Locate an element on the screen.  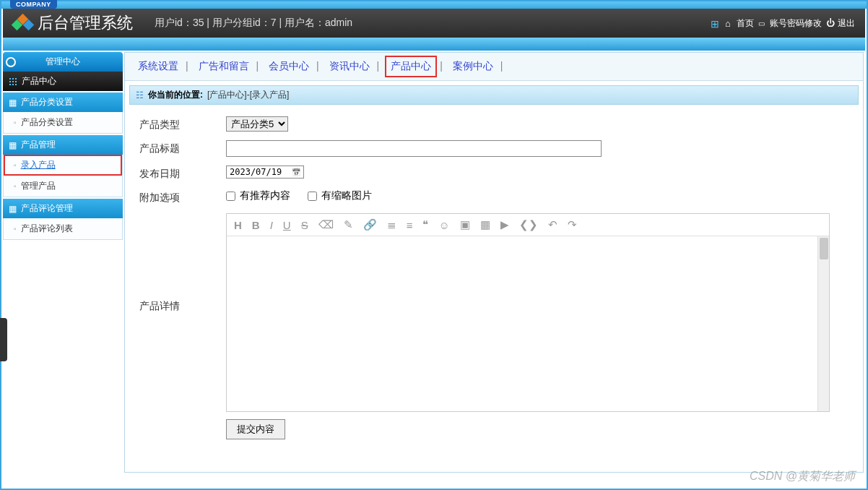
label-extra: 附加选项 is located at coordinates (183, 197).